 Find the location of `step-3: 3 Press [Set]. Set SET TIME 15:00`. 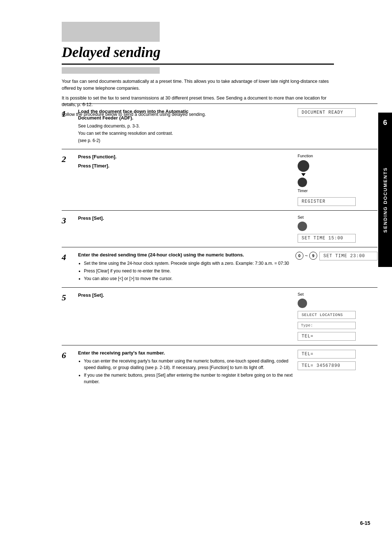

step-3: 3 Press [Set]. Set SET TIME 15:00 is located at coordinates (220, 229).